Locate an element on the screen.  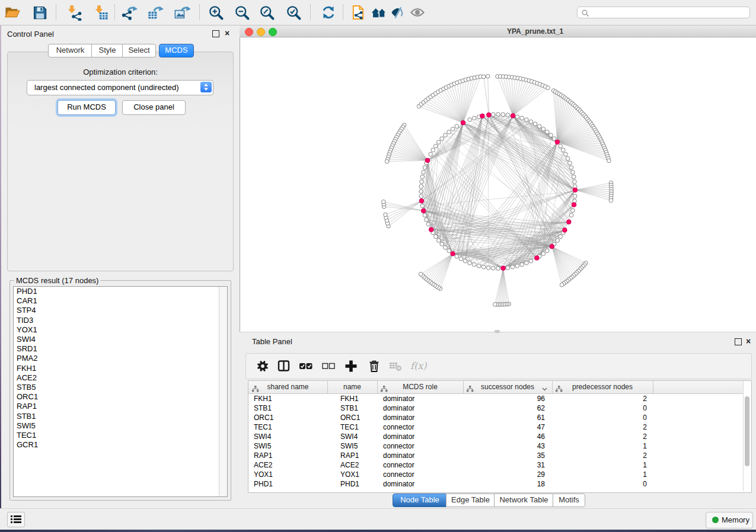
add-row-icon is located at coordinates (351, 366).